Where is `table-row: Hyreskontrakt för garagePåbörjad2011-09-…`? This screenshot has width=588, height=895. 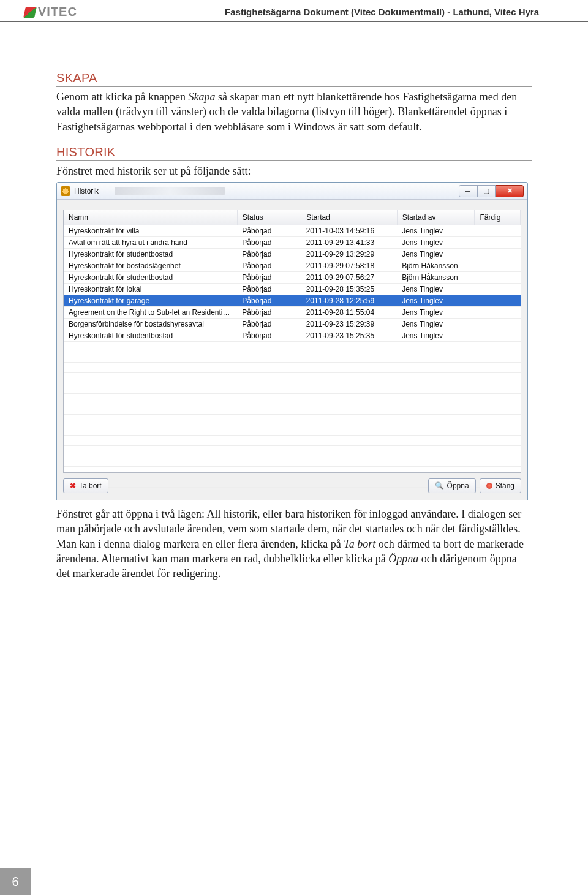 table-row: Hyreskontrakt för garagePåbörjad2011-09-… is located at coordinates (292, 301).